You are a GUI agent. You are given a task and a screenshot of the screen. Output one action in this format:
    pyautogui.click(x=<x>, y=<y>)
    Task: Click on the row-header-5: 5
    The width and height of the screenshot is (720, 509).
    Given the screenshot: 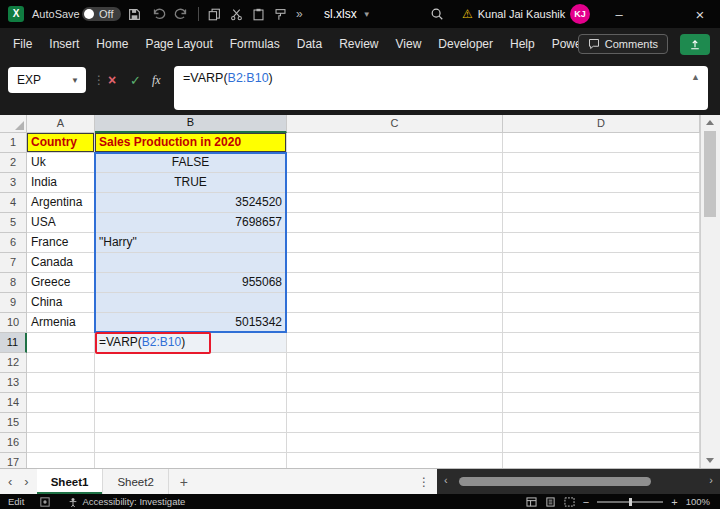 What is the action you would take?
    pyautogui.click(x=14, y=223)
    